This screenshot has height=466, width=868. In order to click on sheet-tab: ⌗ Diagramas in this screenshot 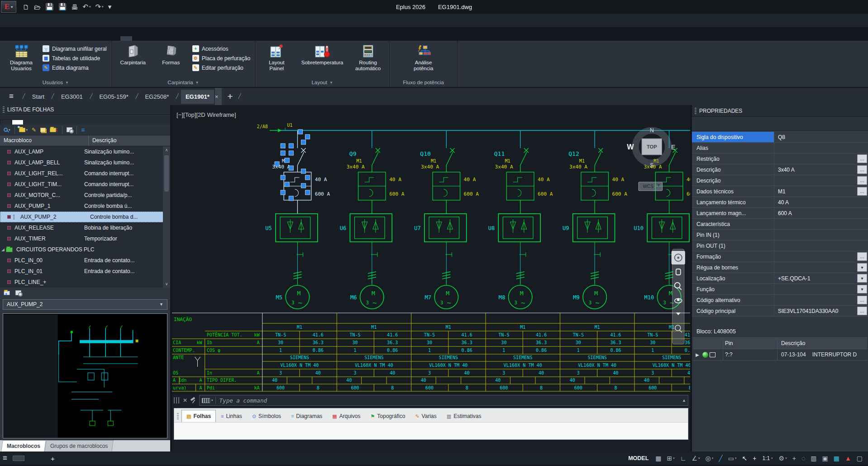, I will do `click(307, 416)`.